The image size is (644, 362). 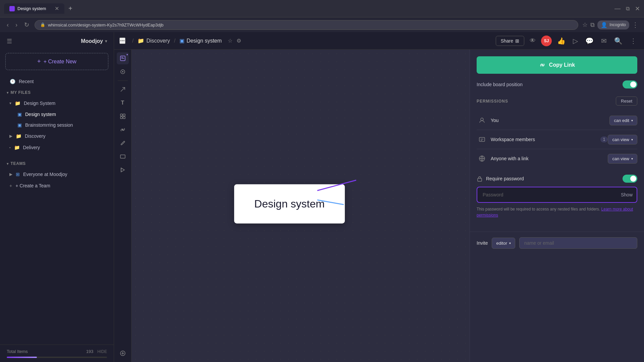 I want to click on sidebar-menu-button: ☰, so click(x=9, y=41).